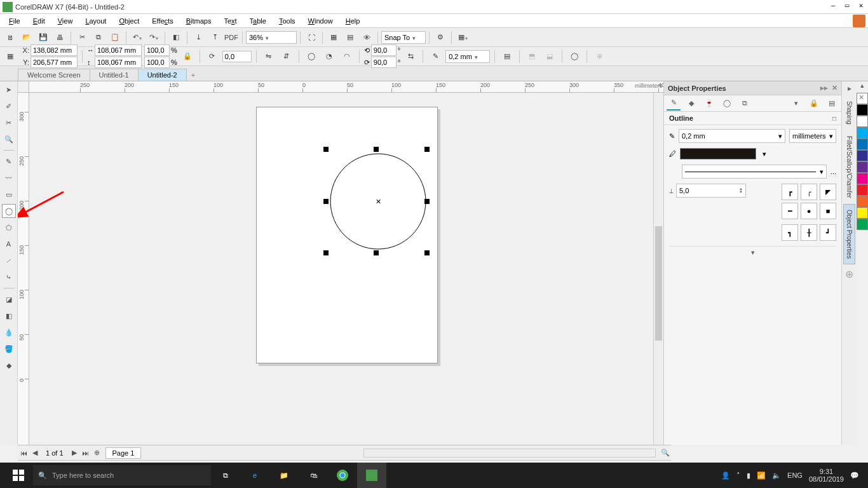 Image resolution: width=868 pixels, height=488 pixels. What do you see at coordinates (376, 253) in the screenshot?
I see `selection-handle-s` at bounding box center [376, 253].